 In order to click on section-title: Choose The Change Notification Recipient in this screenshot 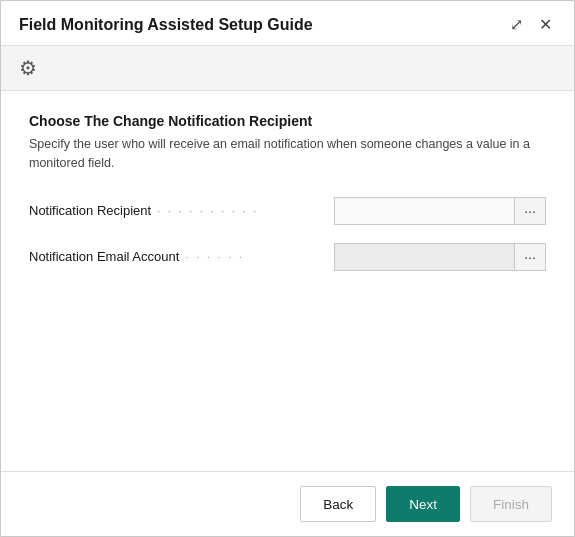, I will do `click(288, 121)`.